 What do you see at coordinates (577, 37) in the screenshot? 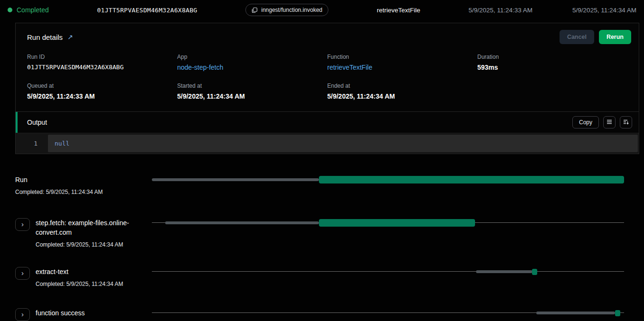
I see `cancel-button: Cancel` at bounding box center [577, 37].